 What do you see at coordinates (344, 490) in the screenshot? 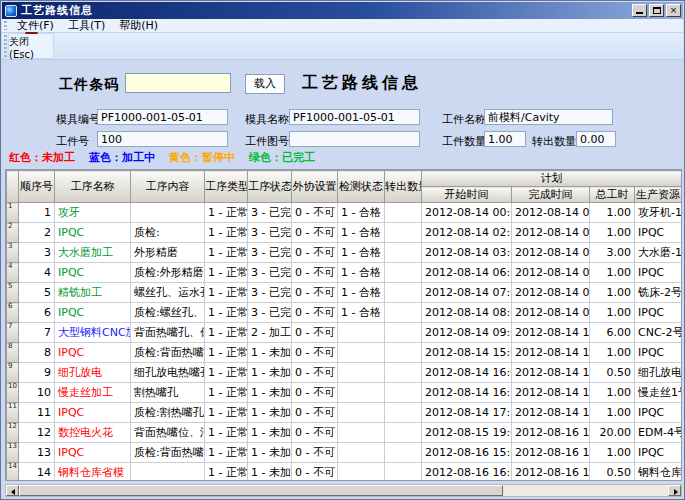
I see `horizontal-scrollbar` at bounding box center [344, 490].